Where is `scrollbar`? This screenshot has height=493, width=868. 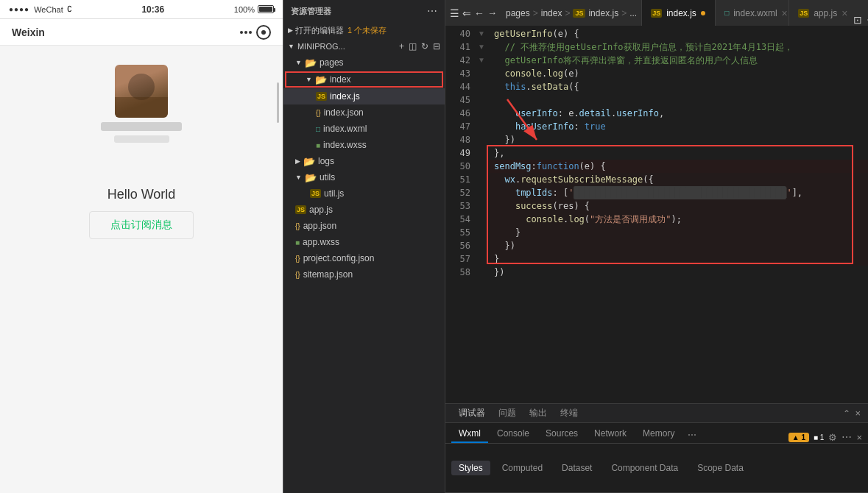 scrollbar is located at coordinates (278, 103).